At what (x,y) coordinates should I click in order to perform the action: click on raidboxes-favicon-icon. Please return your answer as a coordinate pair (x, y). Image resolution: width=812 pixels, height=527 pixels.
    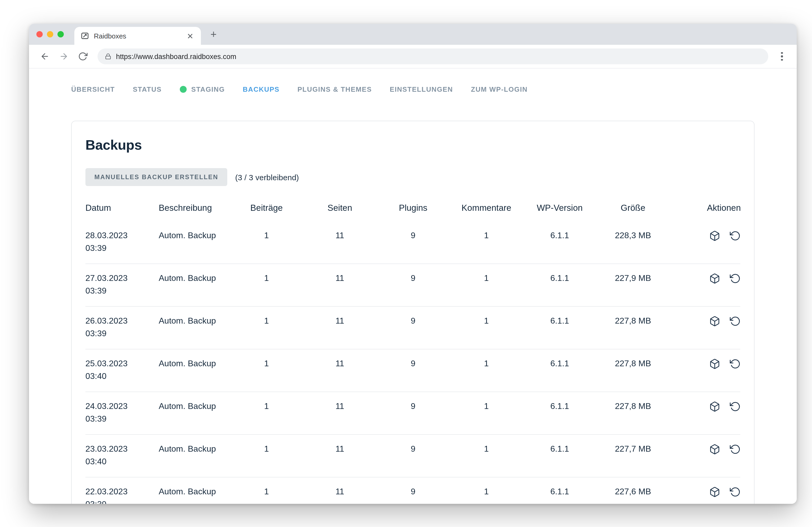
    Looking at the image, I should click on (85, 36).